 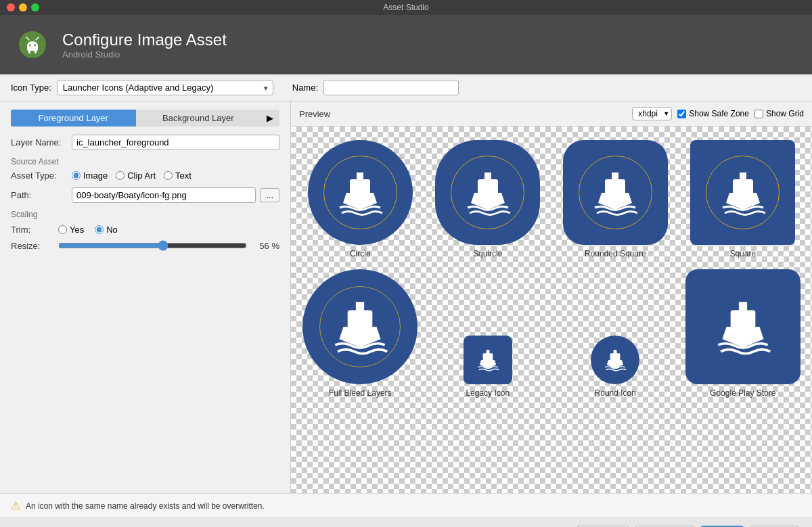 What do you see at coordinates (165, 88) in the screenshot?
I see `icon-type-select: Launcher Icons (Adaptive and Legacy)` at bounding box center [165, 88].